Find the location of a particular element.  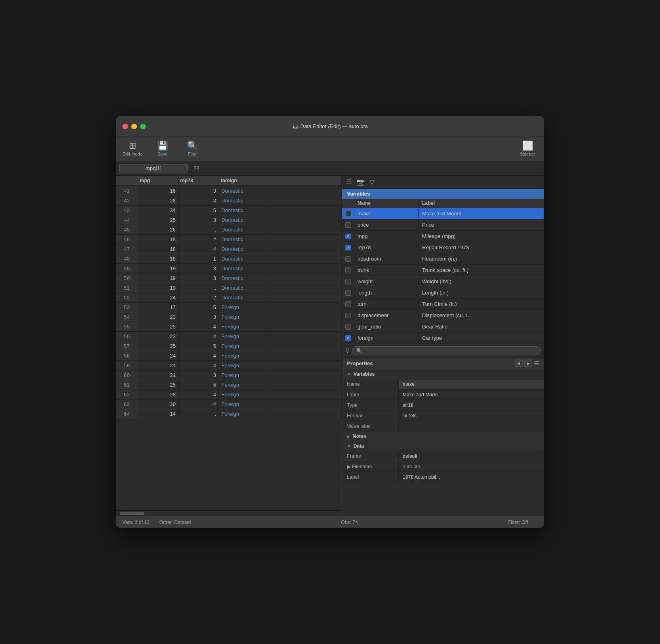

variable-row: rep78Repair Record 1978 is located at coordinates (443, 248).